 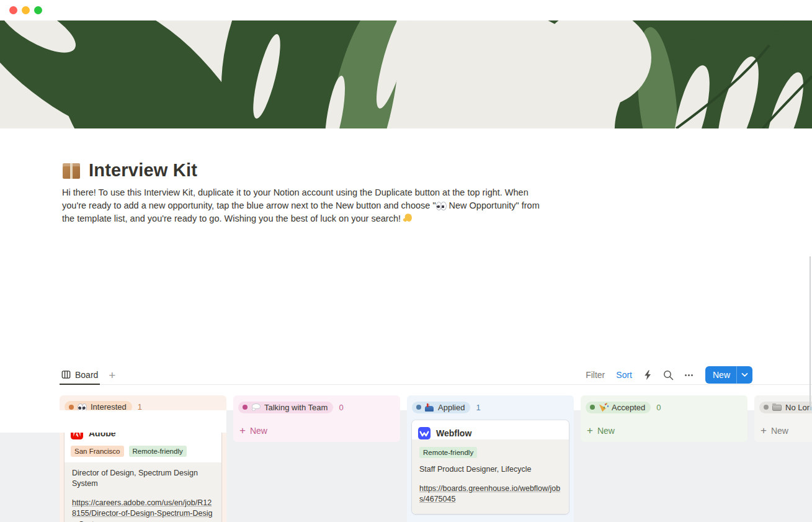 I want to click on card-adobe: Adobe San Francisco Remote-friendly Dire…, so click(x=143, y=471).